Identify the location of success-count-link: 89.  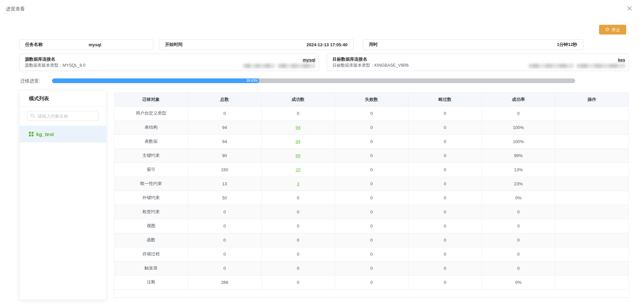
(298, 156).